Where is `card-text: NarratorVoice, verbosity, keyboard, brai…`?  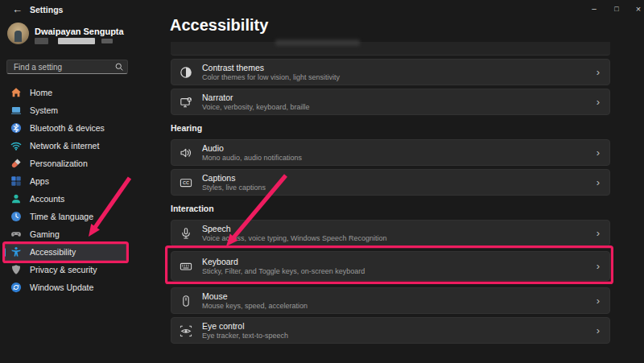 card-text: NarratorVoice, verbosity, keyboard, brai… is located at coordinates (256, 102).